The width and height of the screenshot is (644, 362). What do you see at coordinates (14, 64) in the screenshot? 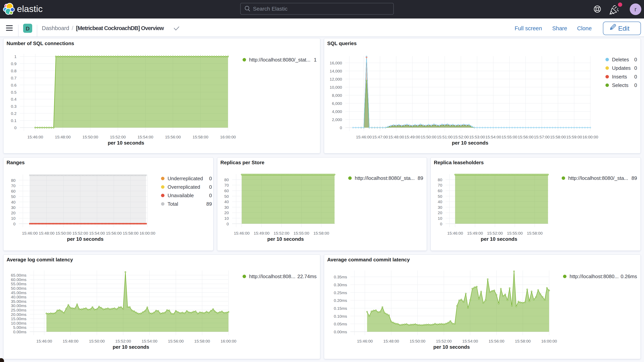
I see `svg-text: 0.9` at bounding box center [14, 64].